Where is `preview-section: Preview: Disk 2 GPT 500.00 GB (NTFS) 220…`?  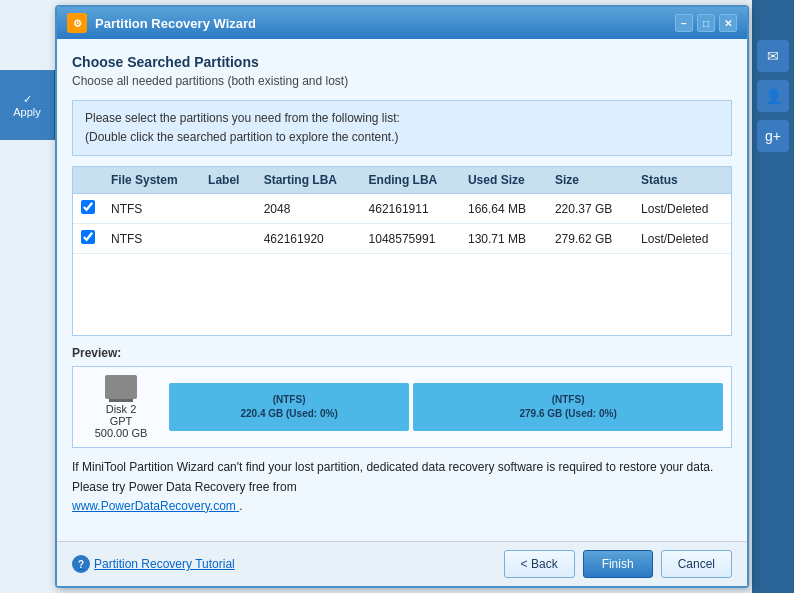 preview-section: Preview: Disk 2 GPT 500.00 GB (NTFS) 220… is located at coordinates (402, 397).